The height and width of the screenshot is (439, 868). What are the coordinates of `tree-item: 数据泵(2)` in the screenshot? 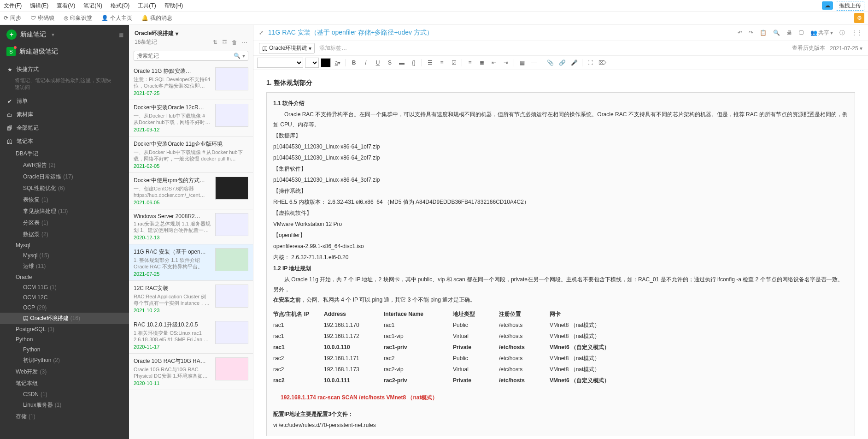 It's located at (65, 234).